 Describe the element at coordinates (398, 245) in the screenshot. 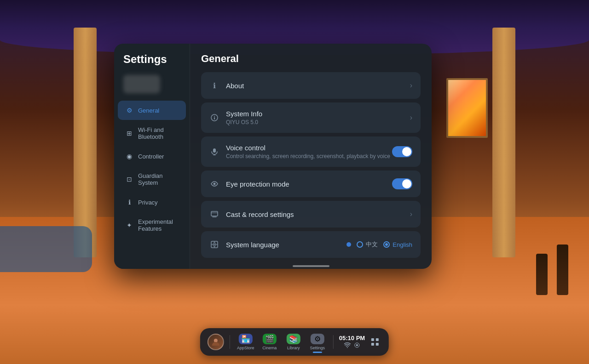

I see `language-option-english: English` at that location.